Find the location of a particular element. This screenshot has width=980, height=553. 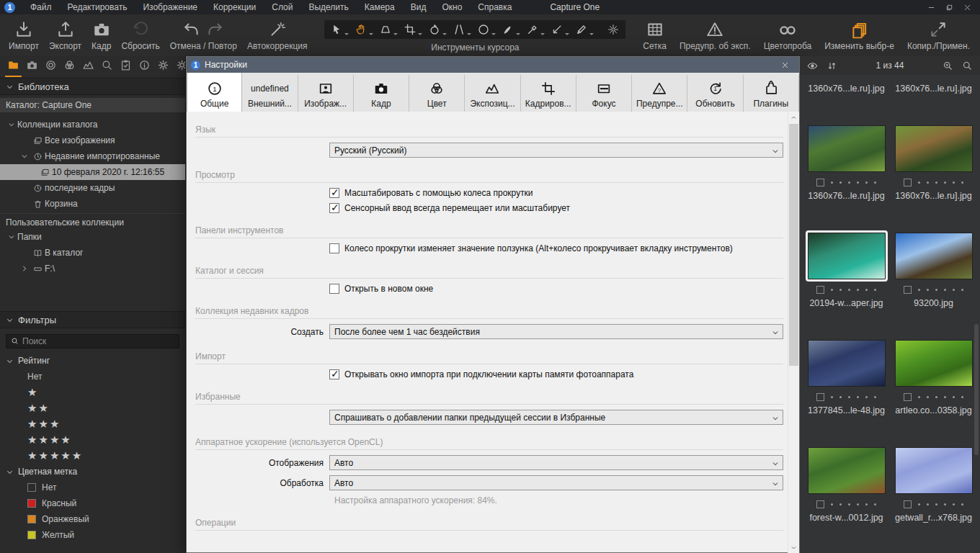

menu-item: Коррекции is located at coordinates (235, 7).